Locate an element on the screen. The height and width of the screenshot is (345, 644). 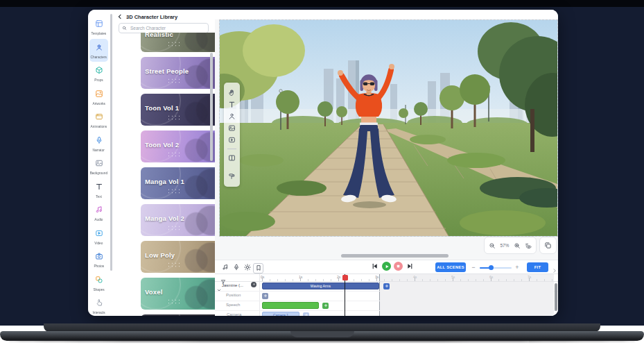
sidebar-item-label: Props is located at coordinates (98, 80).